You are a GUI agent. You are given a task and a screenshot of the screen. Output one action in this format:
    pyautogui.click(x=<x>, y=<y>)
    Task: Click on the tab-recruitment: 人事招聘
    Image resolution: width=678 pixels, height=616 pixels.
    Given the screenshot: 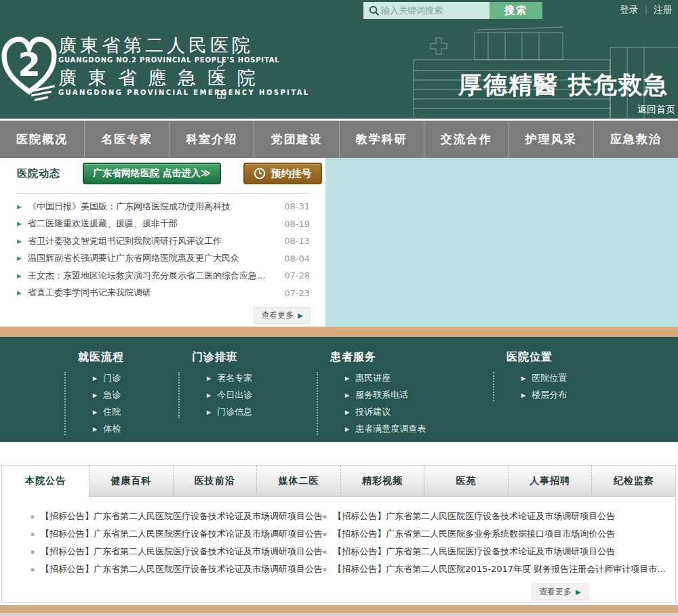 What is the action you would take?
    pyautogui.click(x=550, y=481)
    